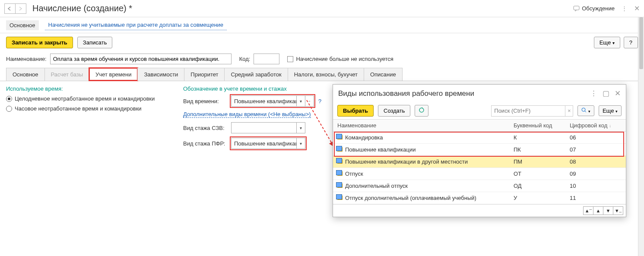  What do you see at coordinates (641, 136) in the screenshot?
I see `scrollbar` at bounding box center [641, 136].